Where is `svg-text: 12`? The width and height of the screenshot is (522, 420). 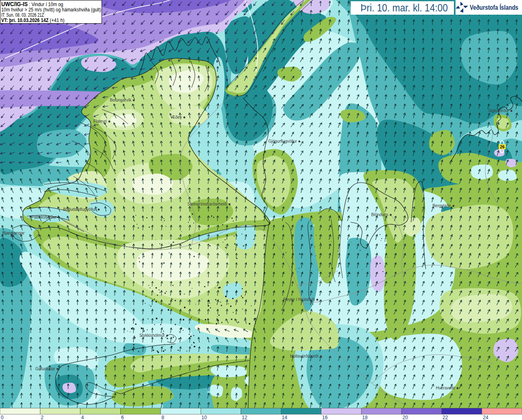 svg-text: 12 is located at coordinates (245, 418).